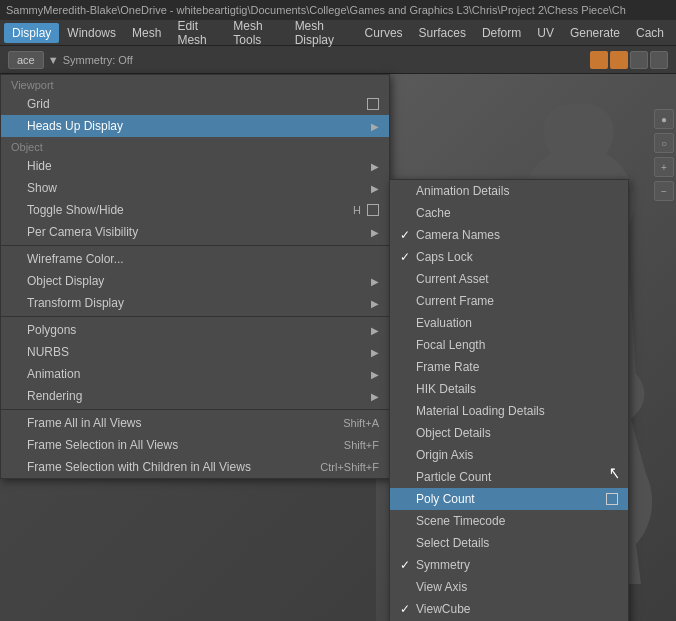 This screenshot has height=621, width=676. Describe the element at coordinates (195, 84) in the screenshot. I see `section-viewport: Viewport` at that location.